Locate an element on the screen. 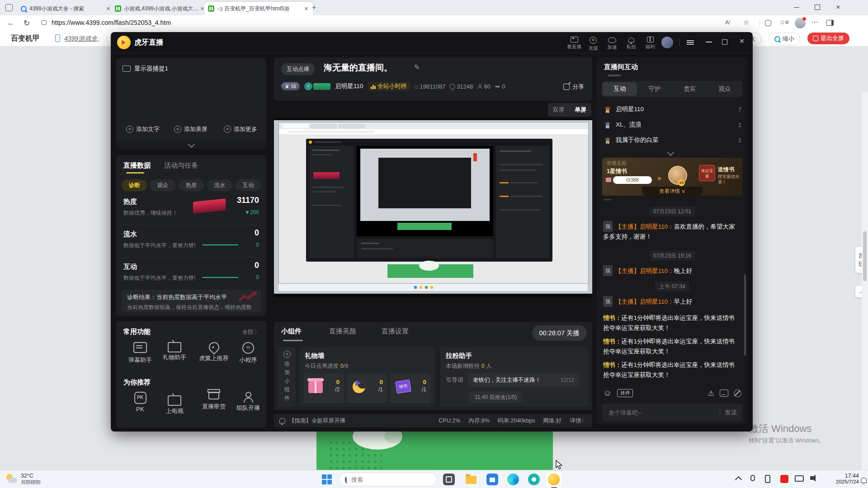 This screenshot has width=868, height=488. back-icon: ← is located at coordinates (11, 23).